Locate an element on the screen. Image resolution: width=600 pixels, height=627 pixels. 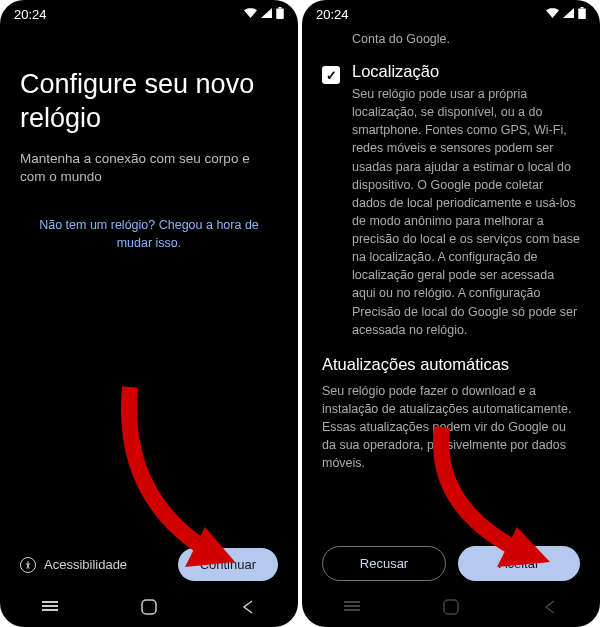
continue-button: Continuar is located at coordinates (228, 564).